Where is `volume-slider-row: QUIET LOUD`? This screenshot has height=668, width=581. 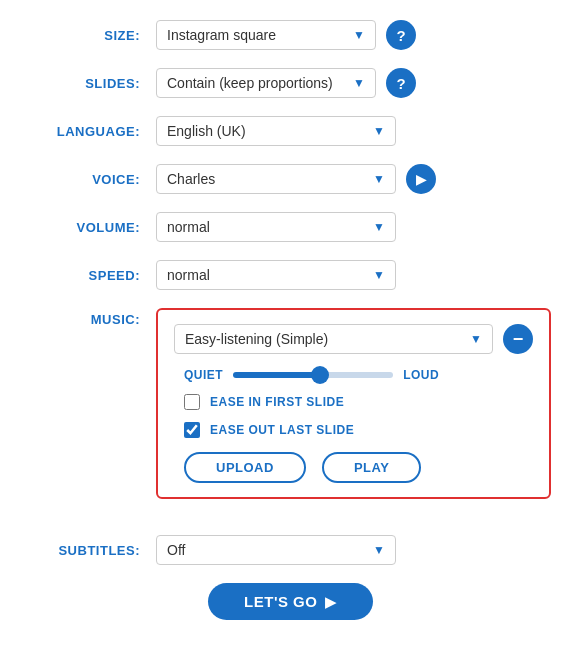 volume-slider-row: QUIET LOUD is located at coordinates (358, 375).